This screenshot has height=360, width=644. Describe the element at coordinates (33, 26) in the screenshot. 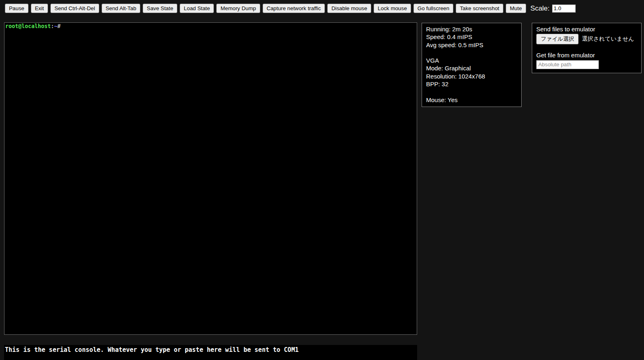

I see `terminal-prompt: root@localhost:~#` at that location.